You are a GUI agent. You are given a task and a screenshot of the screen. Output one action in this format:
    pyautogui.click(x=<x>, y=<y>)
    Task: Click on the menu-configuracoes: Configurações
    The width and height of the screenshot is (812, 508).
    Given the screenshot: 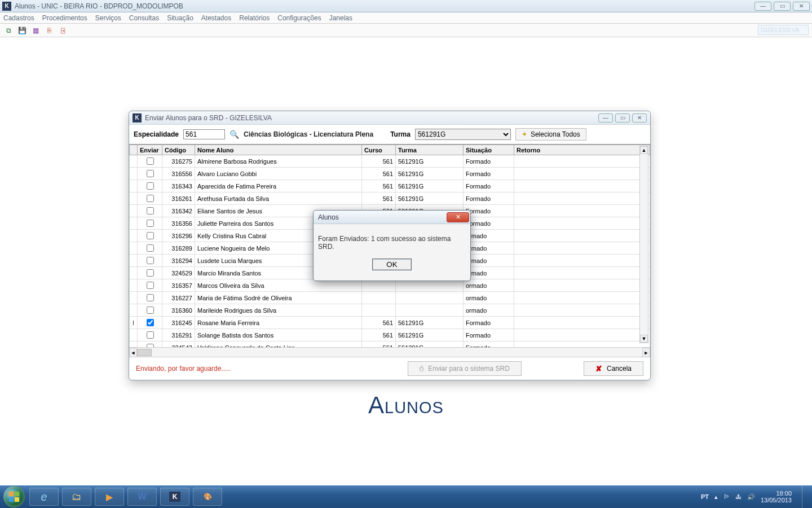 What is the action you would take?
    pyautogui.click(x=299, y=18)
    